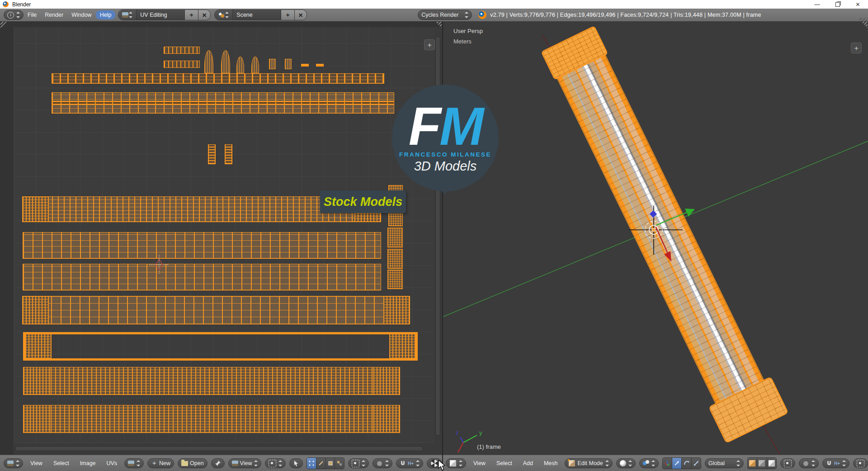  What do you see at coordinates (724, 463) in the screenshot?
I see `transform-orientation-dropdown: Global` at bounding box center [724, 463].